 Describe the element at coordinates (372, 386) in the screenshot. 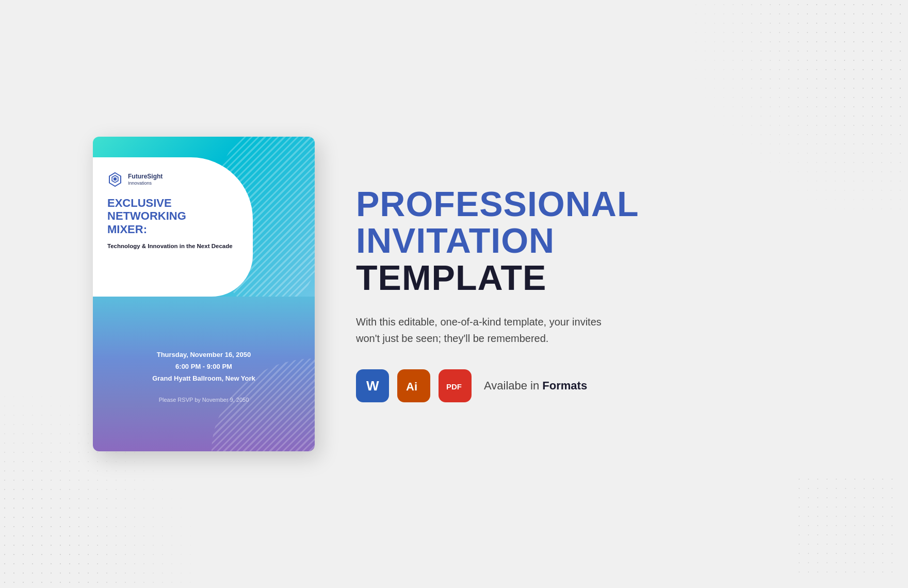

I see `svg-text: W` at that location.